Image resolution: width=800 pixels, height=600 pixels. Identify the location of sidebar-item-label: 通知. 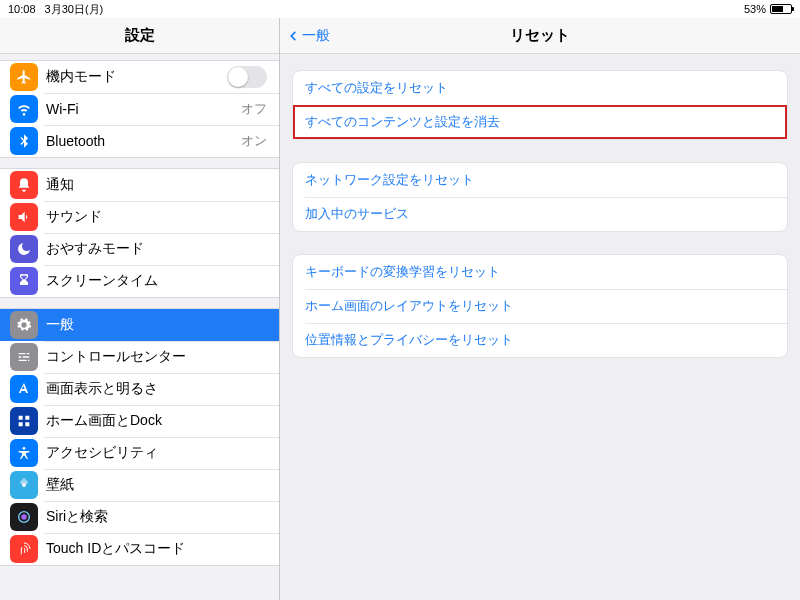
(162, 185).